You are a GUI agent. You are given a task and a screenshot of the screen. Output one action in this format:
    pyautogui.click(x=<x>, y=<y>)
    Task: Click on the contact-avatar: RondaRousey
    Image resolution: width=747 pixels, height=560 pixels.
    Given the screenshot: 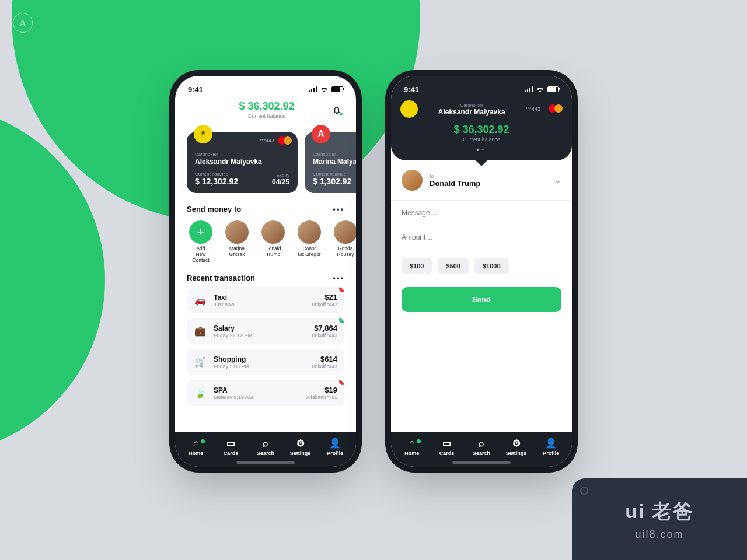 What is the action you would take?
    pyautogui.click(x=344, y=242)
    